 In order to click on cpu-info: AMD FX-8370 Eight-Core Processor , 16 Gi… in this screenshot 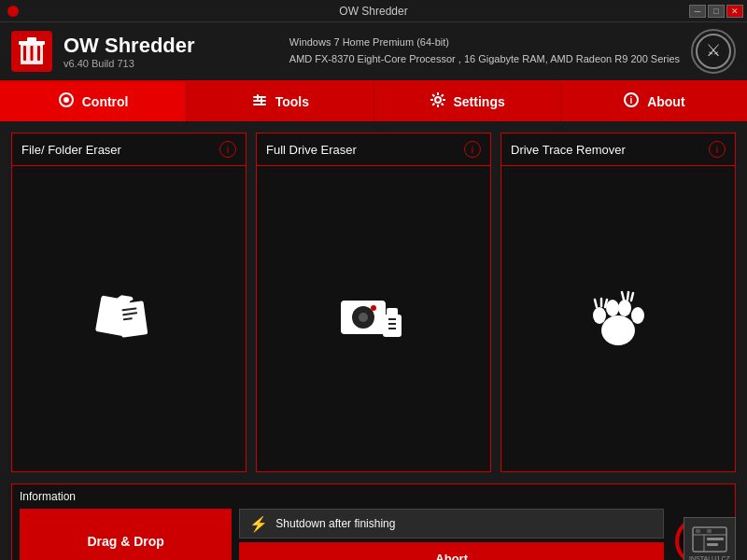, I will do `click(485, 60)`.